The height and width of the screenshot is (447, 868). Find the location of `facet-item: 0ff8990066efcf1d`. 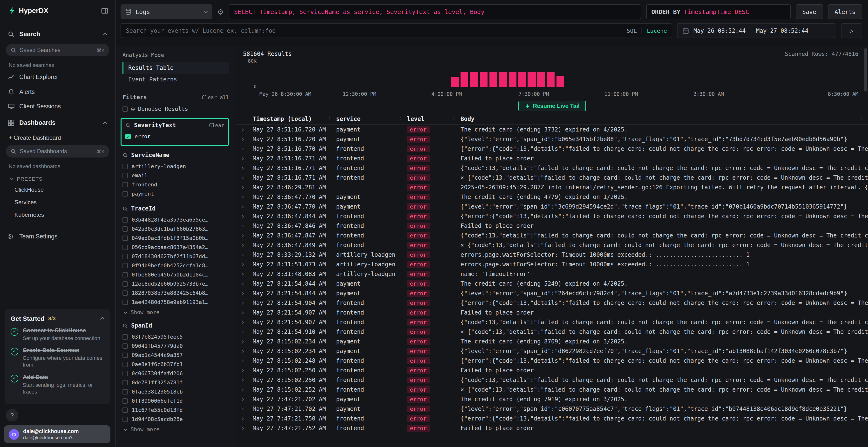

facet-item: 0ff8990066efcf1d is located at coordinates (176, 401).